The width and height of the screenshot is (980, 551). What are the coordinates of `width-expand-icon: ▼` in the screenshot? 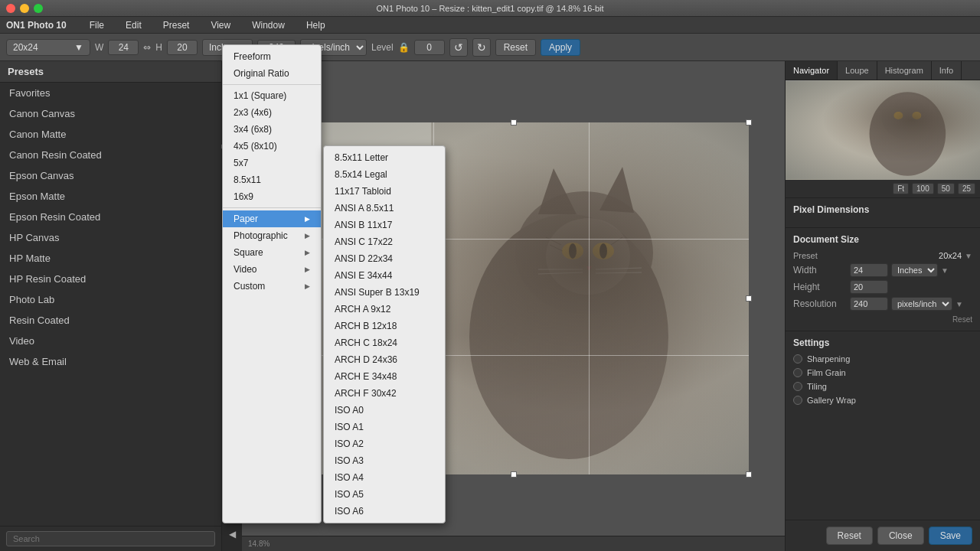 It's located at (945, 271).